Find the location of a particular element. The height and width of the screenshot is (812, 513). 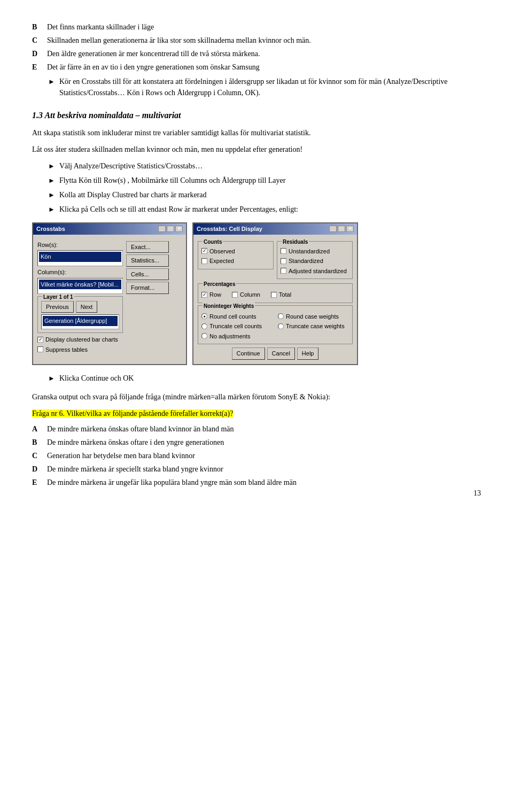

titlebar-buttons: _ □ ✕ is located at coordinates (170, 229).